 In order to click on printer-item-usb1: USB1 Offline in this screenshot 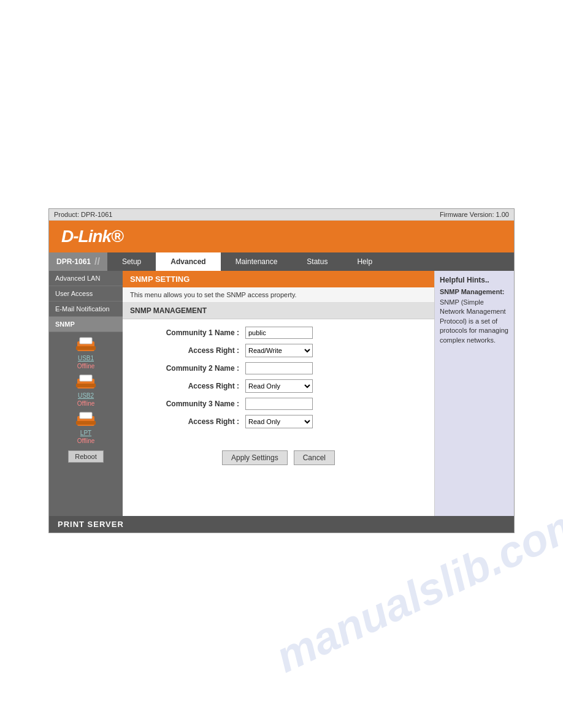, I will do `click(86, 352)`.